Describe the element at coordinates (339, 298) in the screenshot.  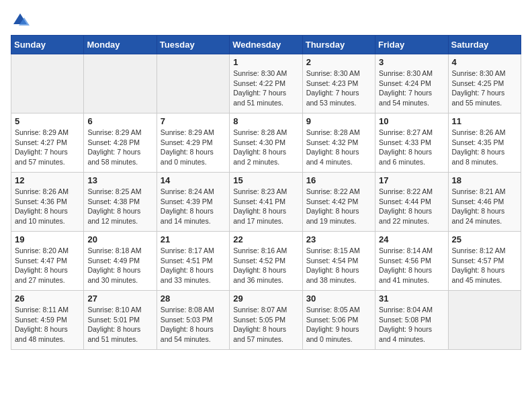
I see `day-number: 30` at that location.